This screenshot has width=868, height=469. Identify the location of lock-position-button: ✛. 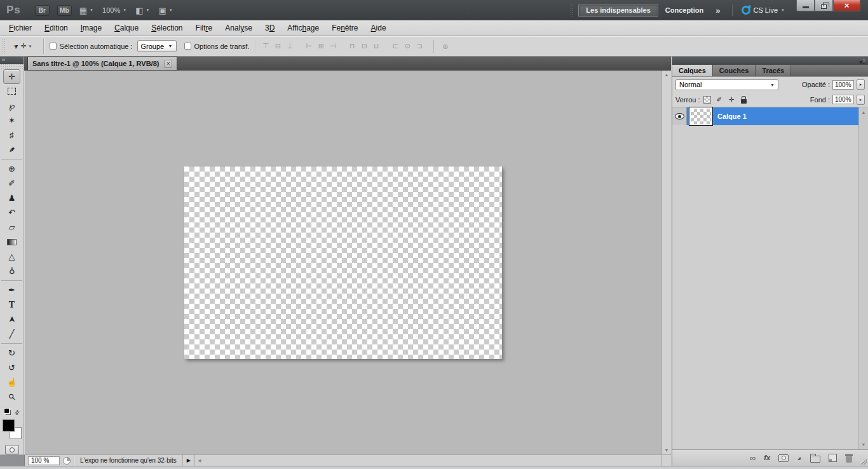
(732, 100).